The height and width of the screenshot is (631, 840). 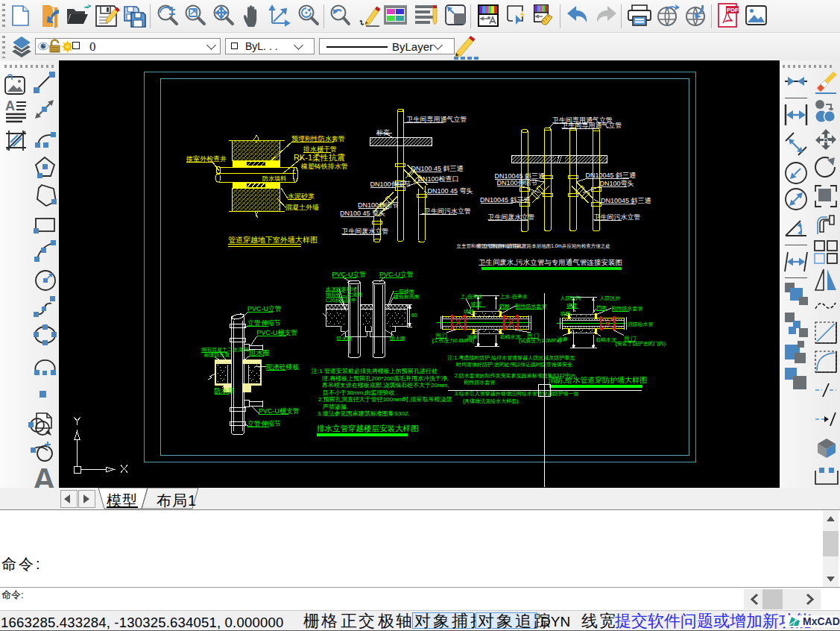 I want to click on svg-text: DN100弯头, so click(x=617, y=183).